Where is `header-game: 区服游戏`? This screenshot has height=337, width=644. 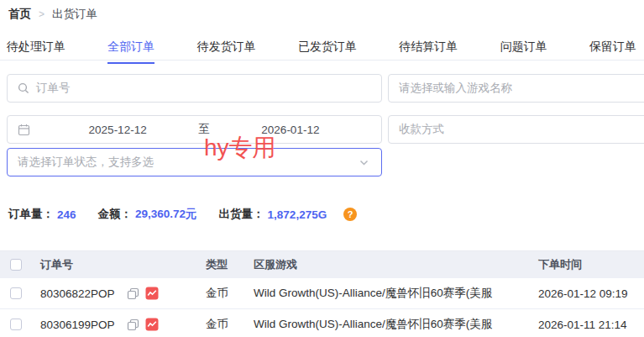 header-game: 区服游戏 is located at coordinates (387, 265).